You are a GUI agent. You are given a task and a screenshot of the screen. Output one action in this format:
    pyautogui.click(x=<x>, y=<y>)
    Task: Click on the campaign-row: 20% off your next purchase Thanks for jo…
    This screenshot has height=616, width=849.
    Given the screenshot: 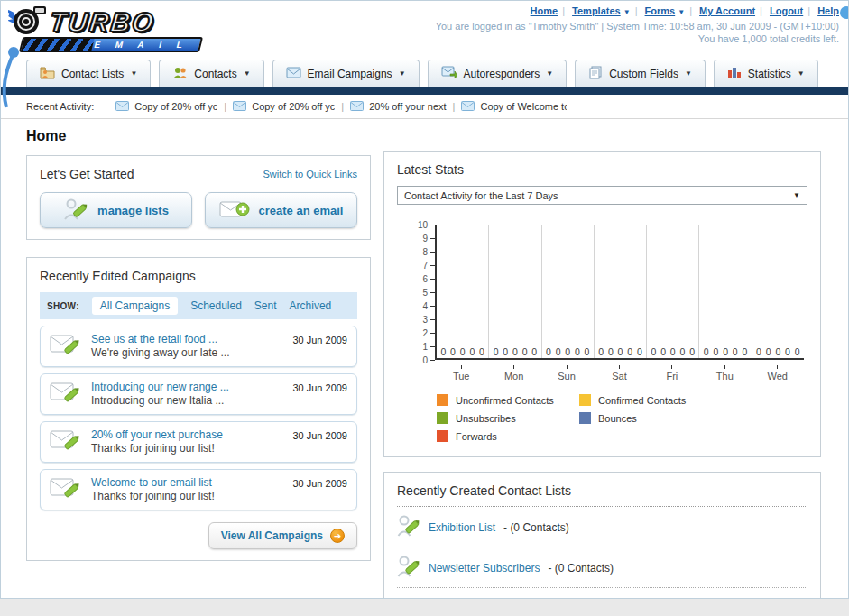 What is the action you would take?
    pyautogui.click(x=198, y=442)
    